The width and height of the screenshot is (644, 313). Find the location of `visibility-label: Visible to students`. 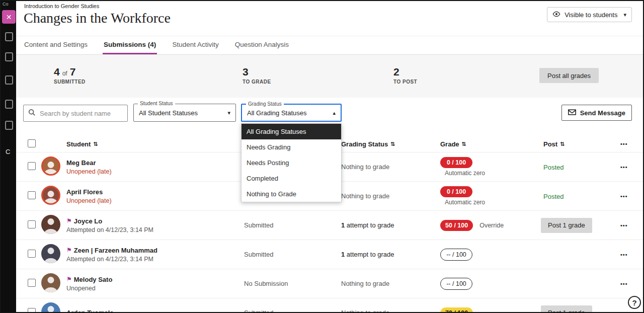

visibility-label: Visible to students is located at coordinates (591, 15).